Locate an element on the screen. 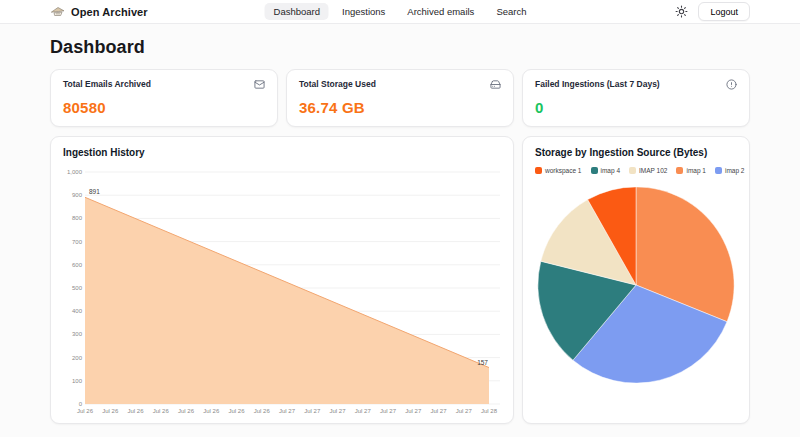 The width and height of the screenshot is (800, 437). svg-text: 200 is located at coordinates (78, 358).